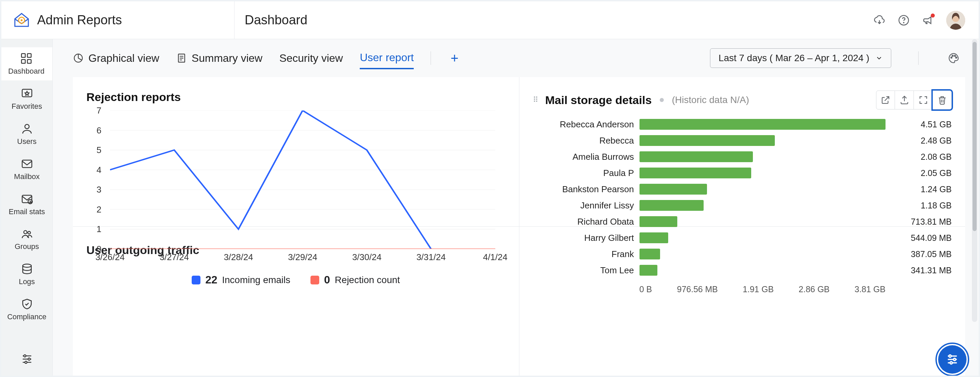 This screenshot has height=377, width=980. What do you see at coordinates (933, 15) in the screenshot?
I see `notification-dot` at bounding box center [933, 15].